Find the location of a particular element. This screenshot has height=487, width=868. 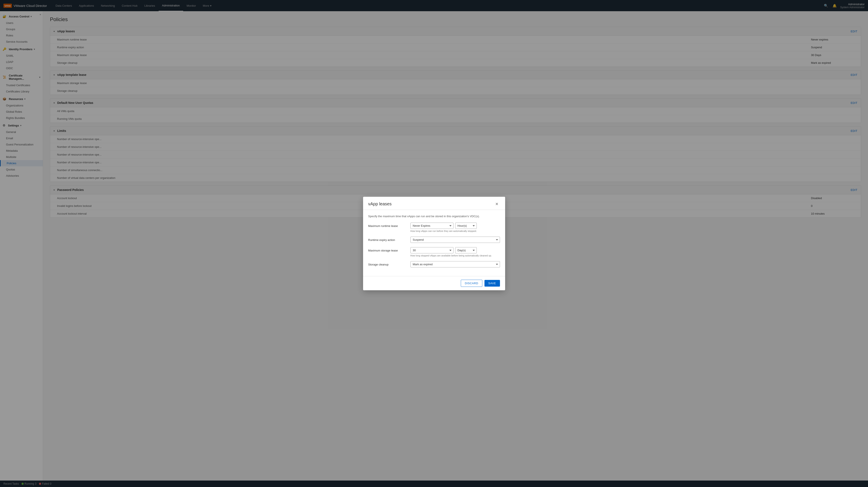

form-row-expiry-action: Runtime expiry action Suspend Power off … is located at coordinates (434, 240).